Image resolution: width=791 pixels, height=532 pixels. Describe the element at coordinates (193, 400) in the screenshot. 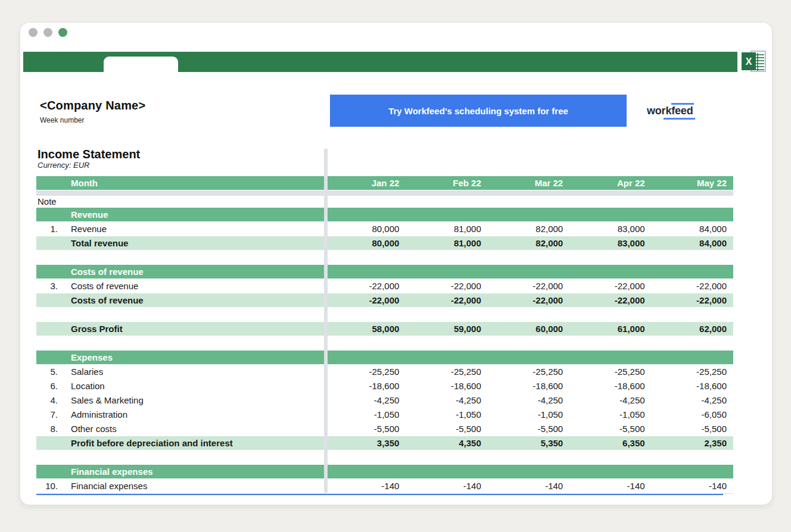

I see `row-label: Sales & Marketing` at that location.